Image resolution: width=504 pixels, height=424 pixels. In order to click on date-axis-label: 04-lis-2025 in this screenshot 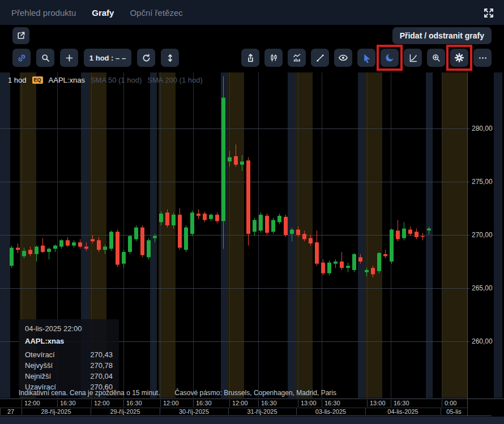, I will do `click(403, 412)`.